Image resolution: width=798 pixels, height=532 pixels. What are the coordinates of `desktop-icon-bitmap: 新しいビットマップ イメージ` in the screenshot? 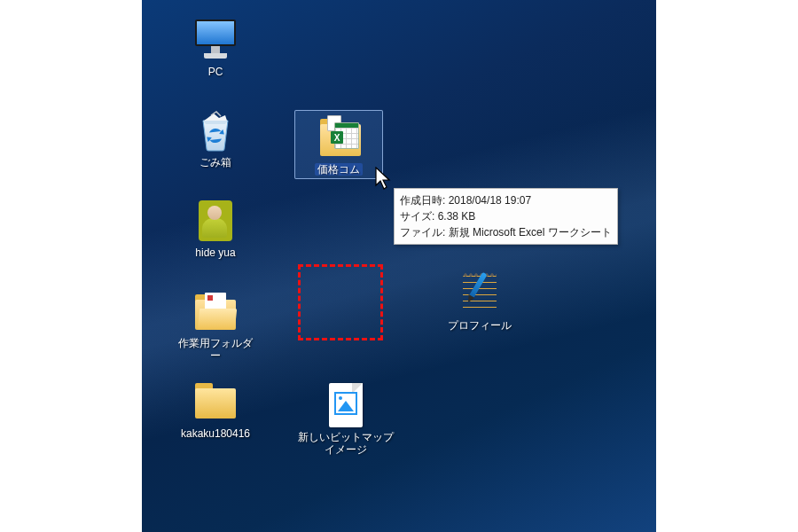 It's located at (346, 419).